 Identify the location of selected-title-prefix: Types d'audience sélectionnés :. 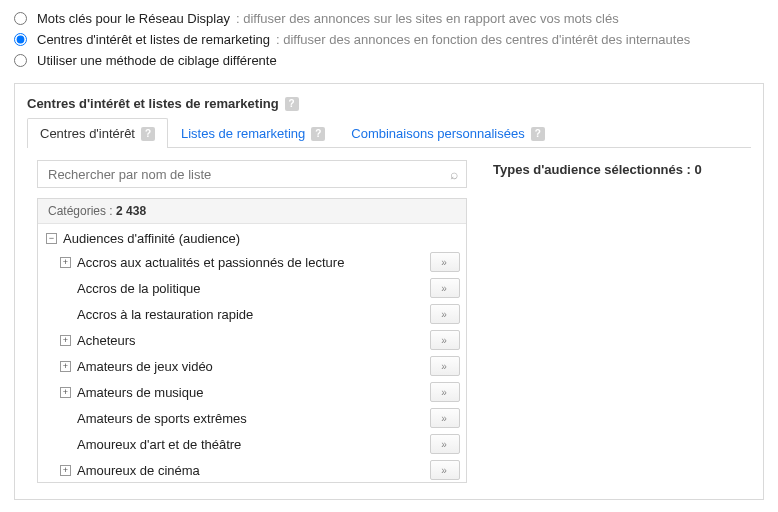
(594, 170).